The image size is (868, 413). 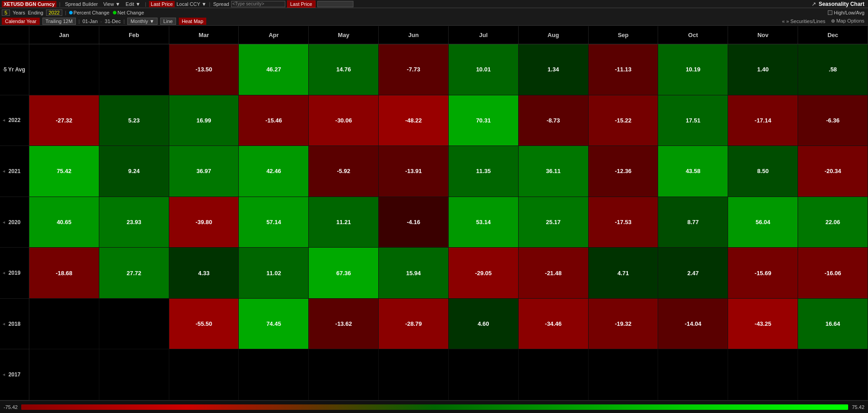 What do you see at coordinates (191, 4) in the screenshot?
I see `local-ccy-dropdown: Local CCY ▼` at bounding box center [191, 4].